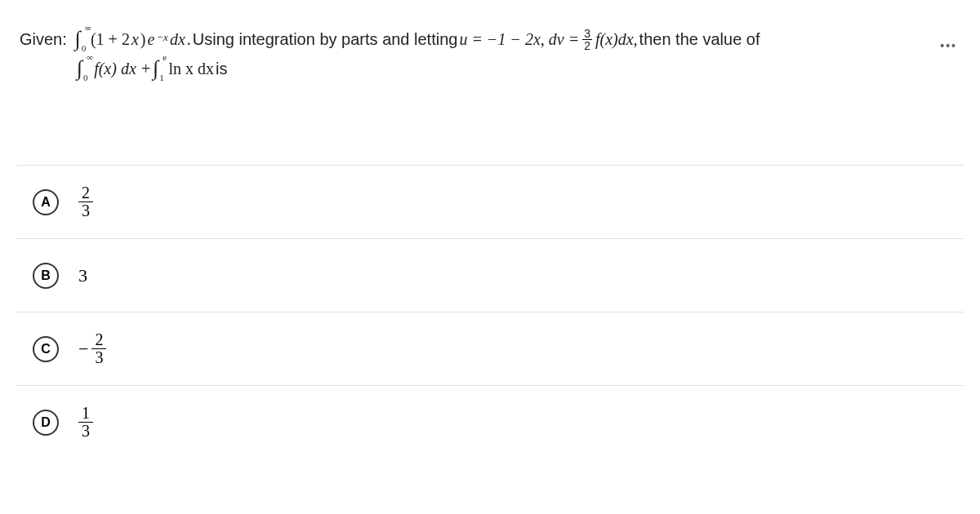 Image resolution: width=980 pixels, height=514 pixels. What do you see at coordinates (490, 54) in the screenshot?
I see `question-text: Given: ∫∞0 (1 + 2 x ) e −x dx . Using in…` at bounding box center [490, 54].